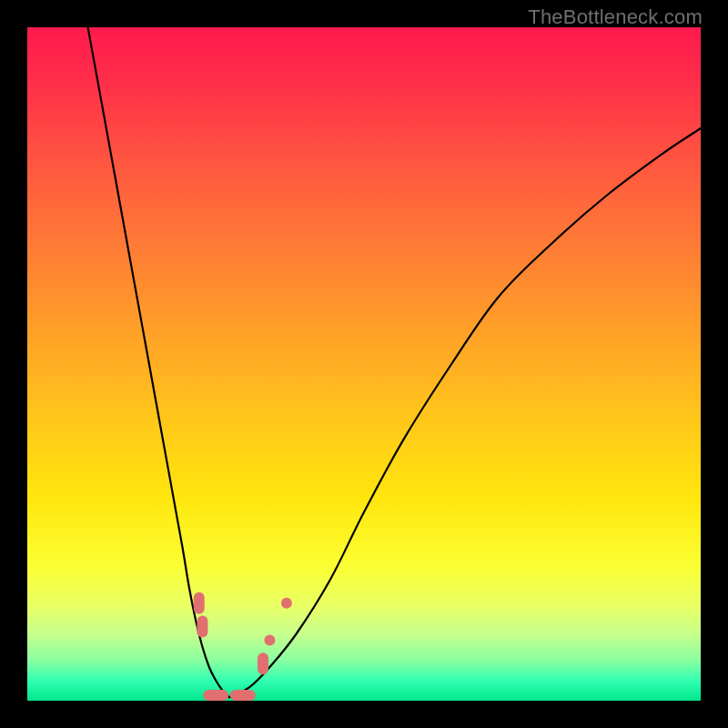  Describe the element at coordinates (263, 663) in the screenshot. I see `marker-right-lower` at that location.